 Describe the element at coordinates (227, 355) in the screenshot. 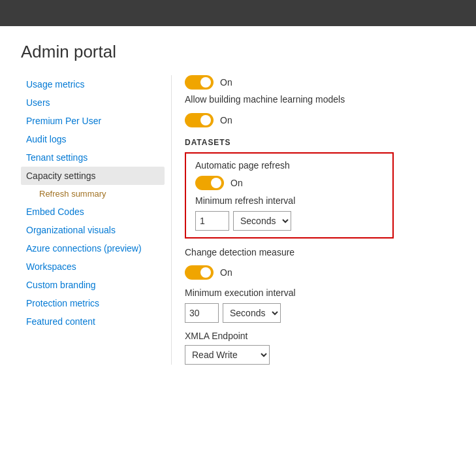

I see `xmla-select: Read Write Read Only None` at that location.